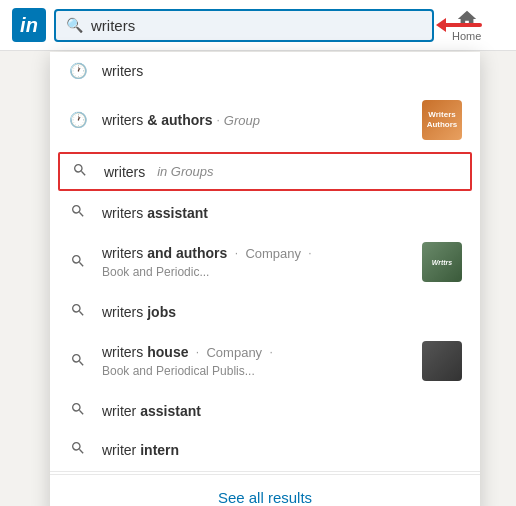 The height and width of the screenshot is (506, 516). What do you see at coordinates (29, 25) in the screenshot?
I see `linkedin-logo: in` at bounding box center [29, 25].